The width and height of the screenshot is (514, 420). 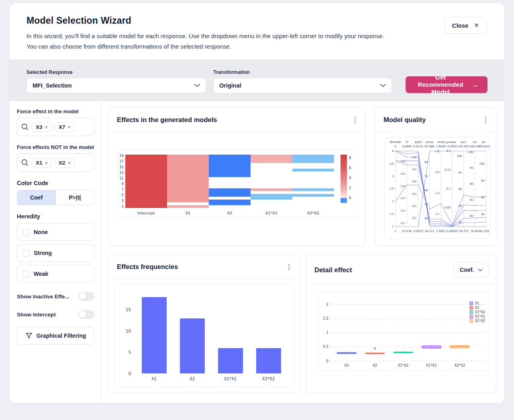 What do you see at coordinates (407, 142) in the screenshot?
I see `axis-header: r2` at bounding box center [407, 142].